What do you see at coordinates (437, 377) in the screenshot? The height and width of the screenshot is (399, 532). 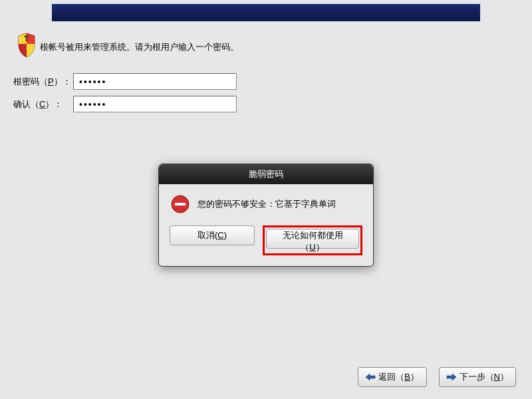 I see `bottom-nav: 返回（B） 下一步（N）` at bounding box center [437, 377].